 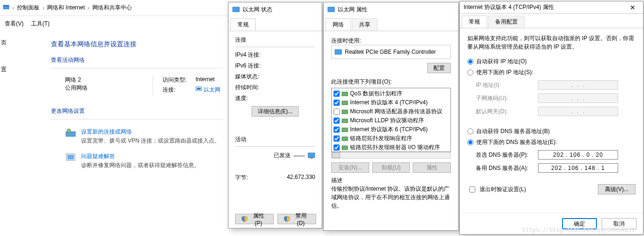 What do you see at coordinates (503, 85) in the screenshot?
I see `ip-address-label: IP 地址(I):` at bounding box center [503, 85].